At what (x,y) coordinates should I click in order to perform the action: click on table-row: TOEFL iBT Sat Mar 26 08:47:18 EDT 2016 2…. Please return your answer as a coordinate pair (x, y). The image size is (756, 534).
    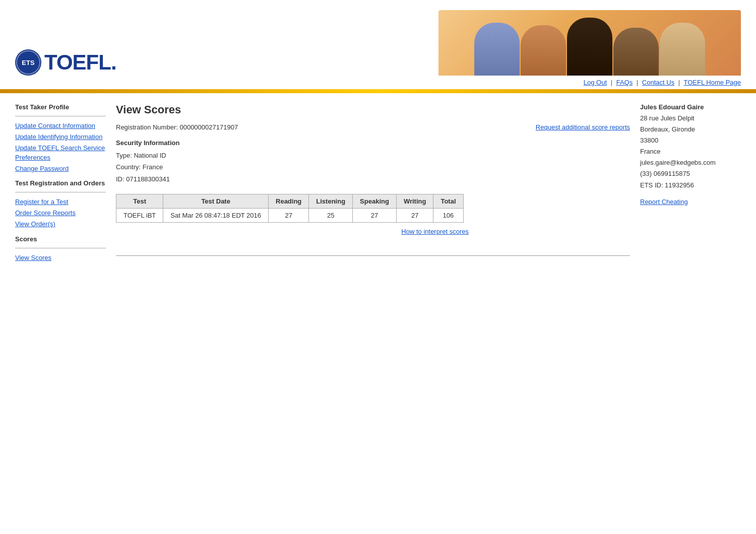
    Looking at the image, I should click on (290, 216).